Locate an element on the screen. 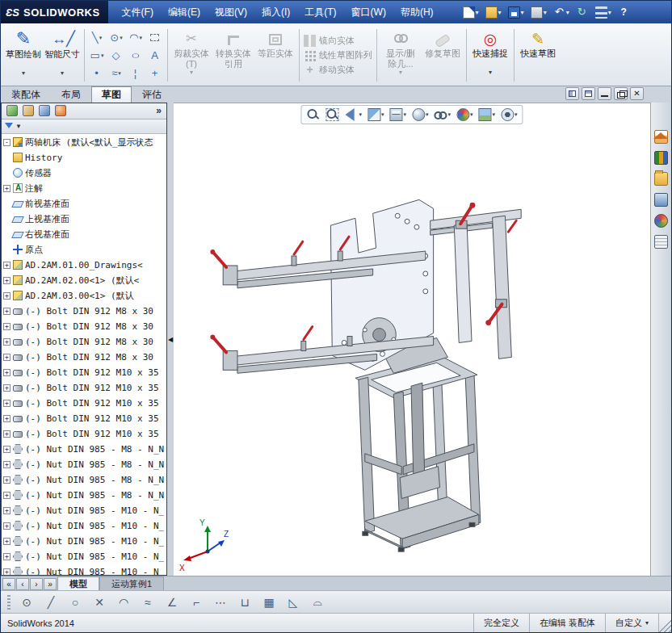 Image resolution: width=672 pixels, height=633 pixels. view-orientation-icon: ▾ is located at coordinates (397, 115).